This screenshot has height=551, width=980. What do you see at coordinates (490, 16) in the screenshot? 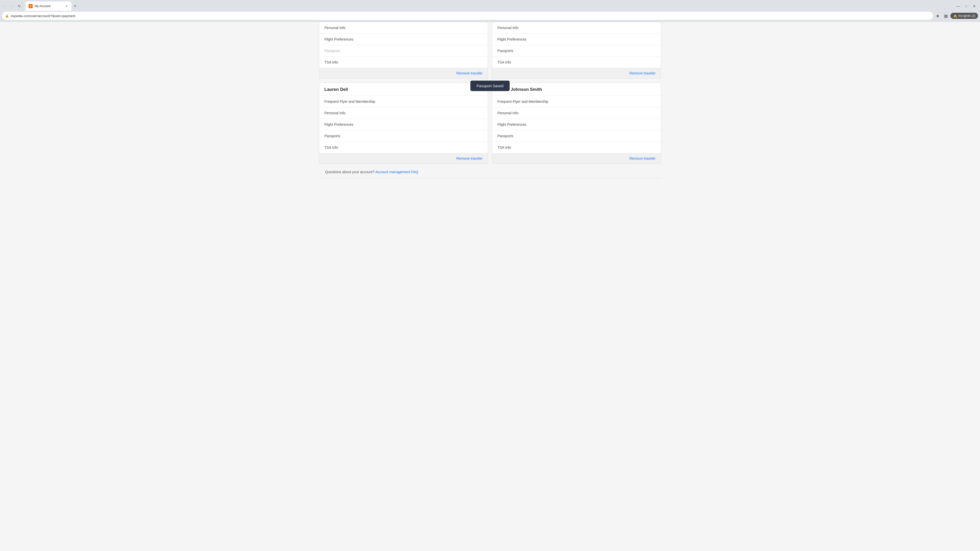
I see `browser-toolbar: 🔒 expedia.com/user/account/?&selc=paymen…` at bounding box center [490, 16].